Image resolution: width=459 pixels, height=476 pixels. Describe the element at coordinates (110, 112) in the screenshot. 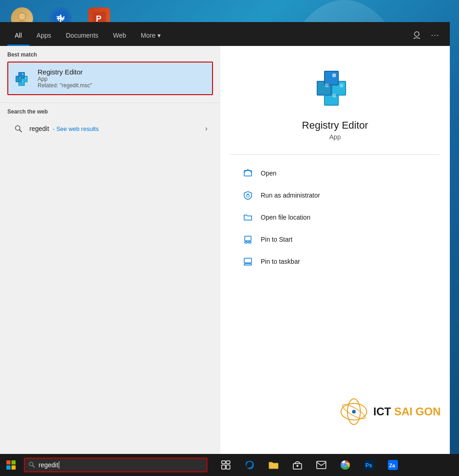

I see `web-search-label: Search the web` at that location.